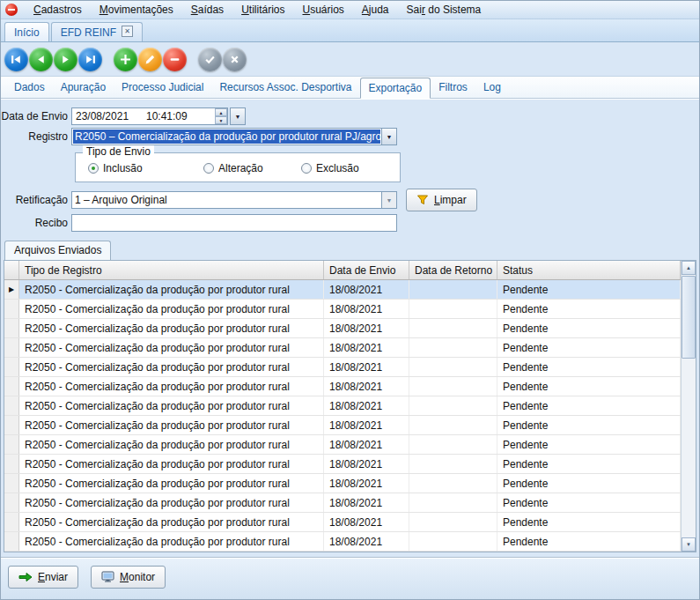  I want to click on menu-item-sair-do-sistema: Sair do Sistema, so click(444, 10).